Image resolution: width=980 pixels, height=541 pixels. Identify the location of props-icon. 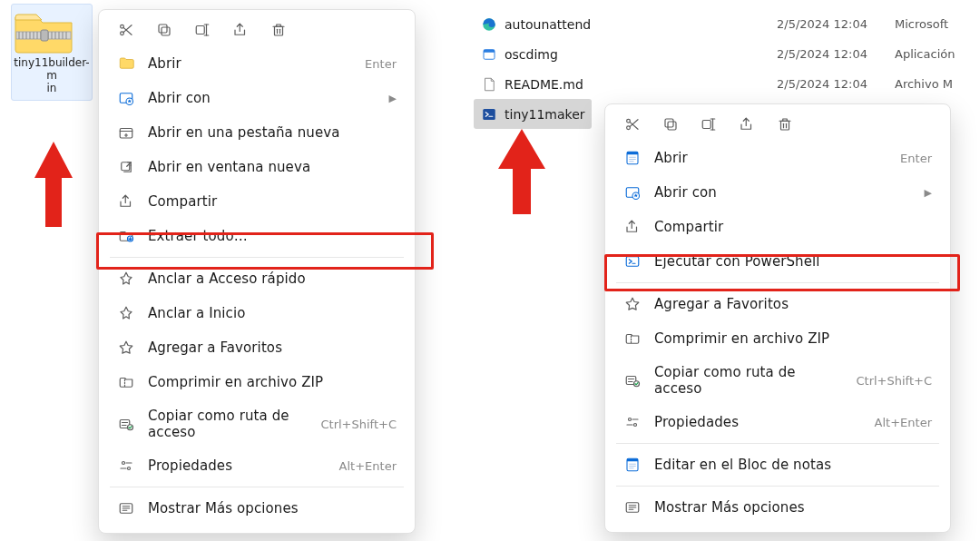
(126, 466).